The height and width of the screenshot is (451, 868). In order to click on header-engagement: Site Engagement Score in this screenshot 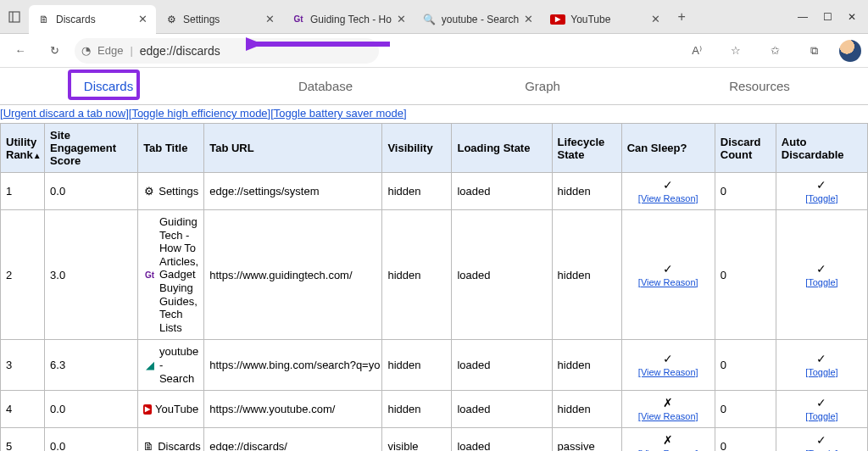, I will do `click(92, 148)`.